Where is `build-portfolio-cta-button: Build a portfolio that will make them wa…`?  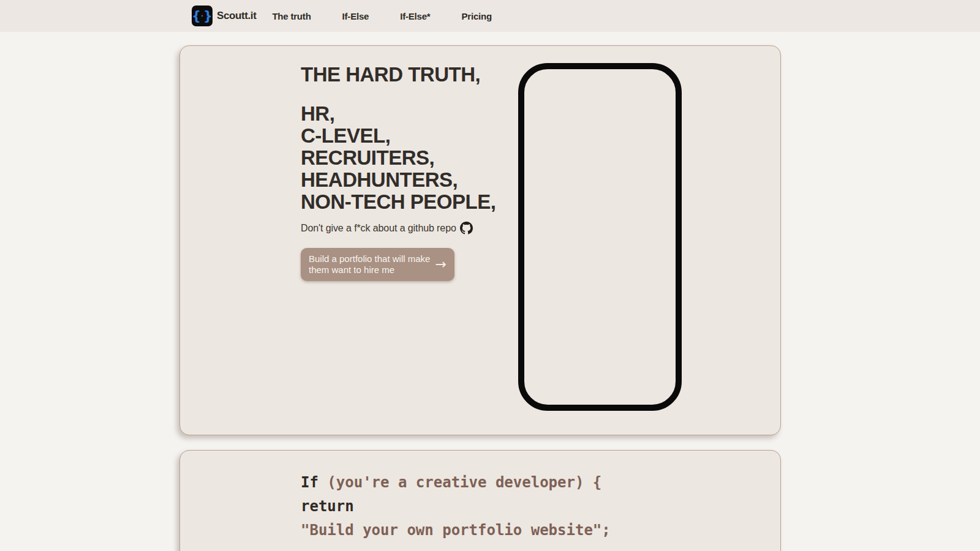 build-portfolio-cta-button: Build a portfolio that will make them wa… is located at coordinates (377, 264).